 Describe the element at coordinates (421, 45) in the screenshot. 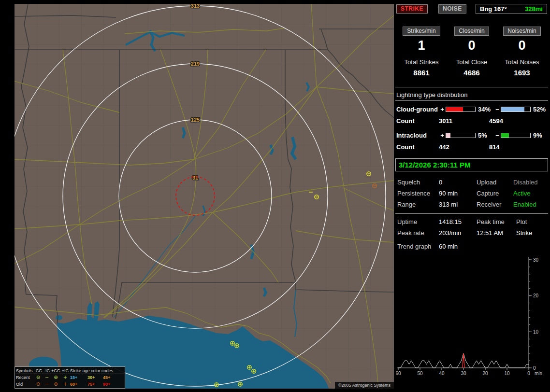

I see `strikes-per-min-value: 1` at that location.